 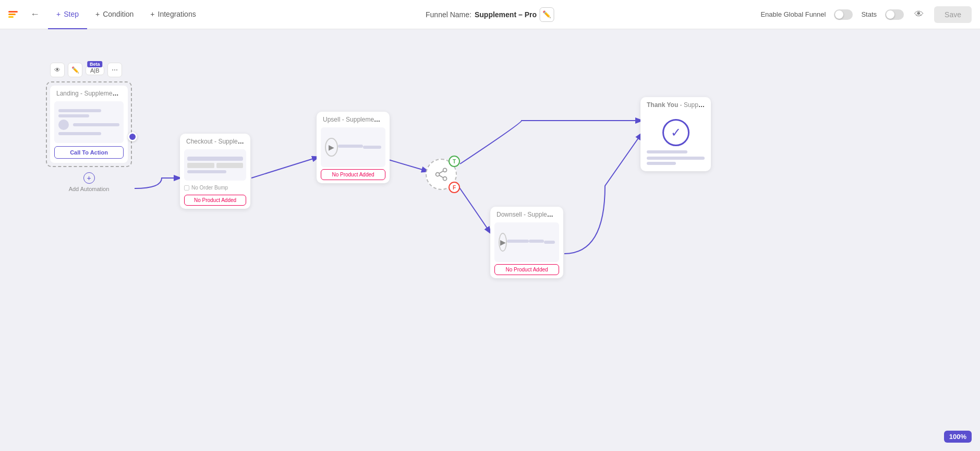 What do you see at coordinates (89, 122) in the screenshot?
I see `landing-preview` at bounding box center [89, 122].